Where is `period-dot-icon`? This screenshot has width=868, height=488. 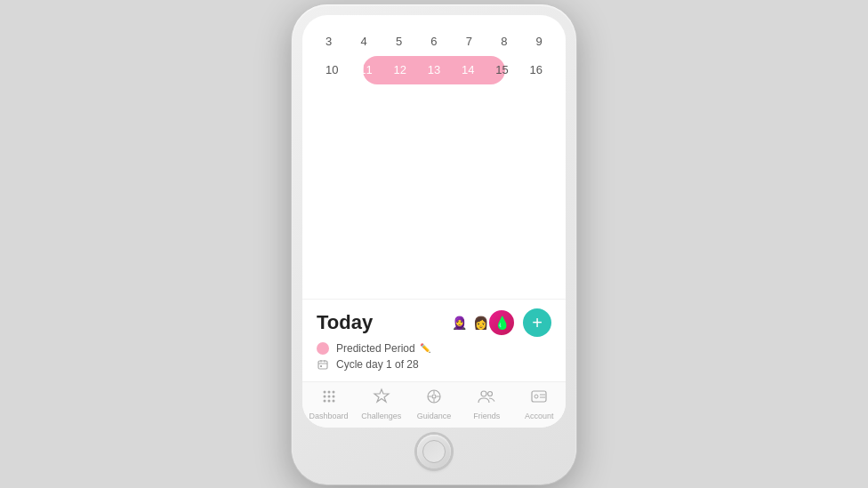
period-dot-icon is located at coordinates (323, 348).